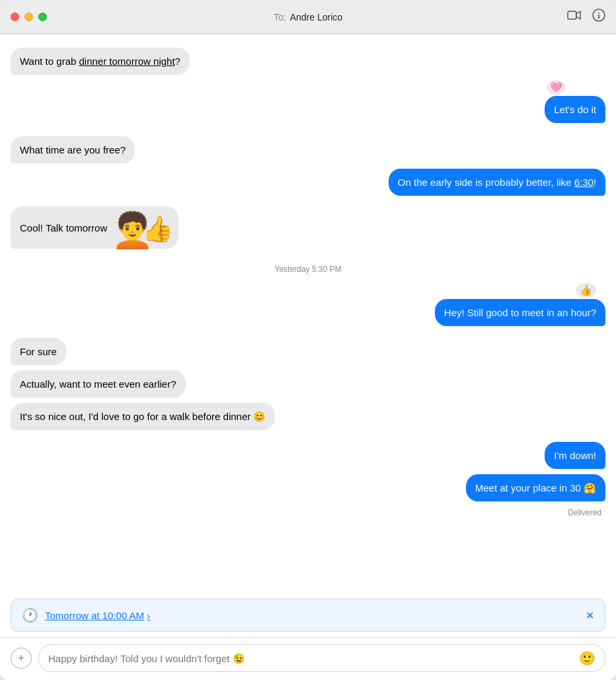 This screenshot has height=680, width=616. Describe the element at coordinates (497, 183) in the screenshot. I see `bubble-sent: On the early side is probably better, li…` at that location.